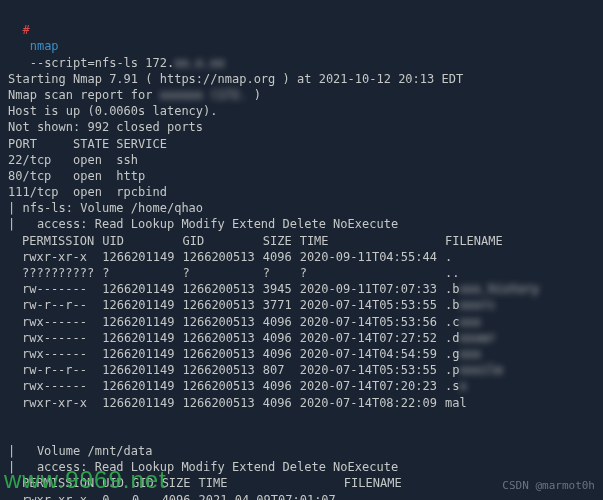 This screenshot has height=500, width=603. Describe the element at coordinates (278, 305) in the screenshot. I see `table-row: rw-r--r--1266201149126620051337712020-07…` at that location.